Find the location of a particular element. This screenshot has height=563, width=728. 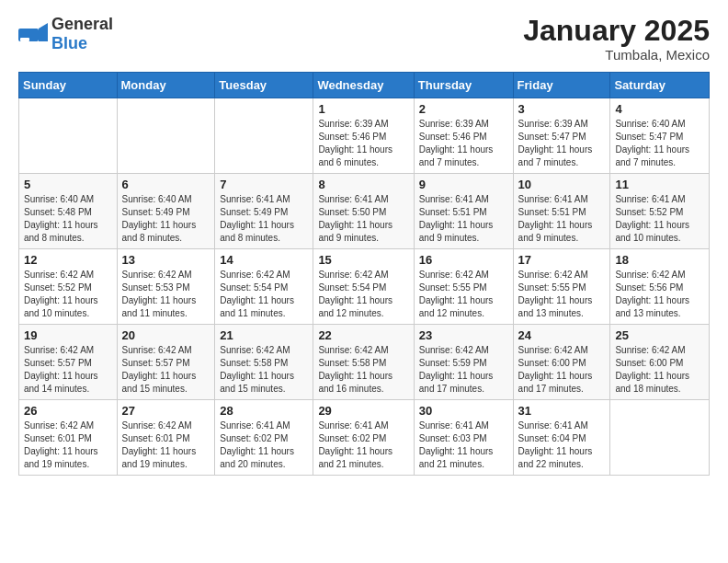

day-number: 25 is located at coordinates (660, 335).